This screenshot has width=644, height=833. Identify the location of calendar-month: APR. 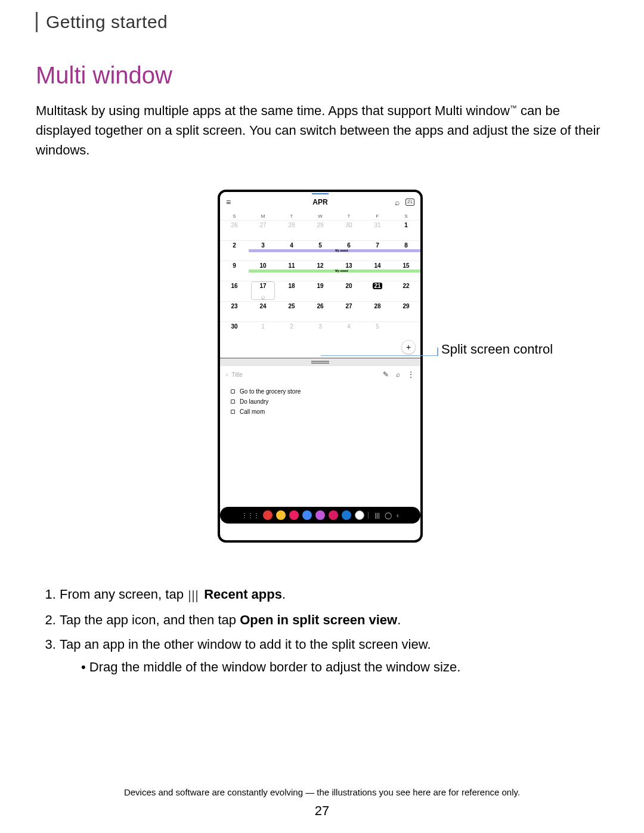
(320, 202).